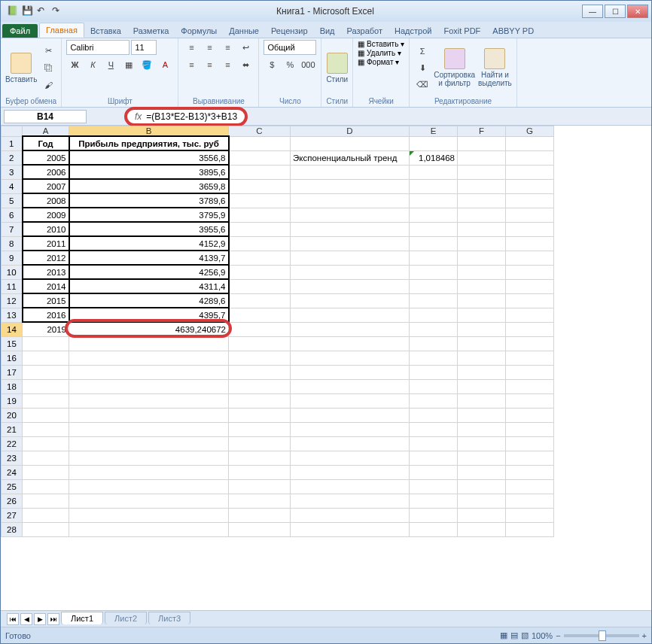 Image resolution: width=652 pixels, height=644 pixels. I want to click on cell-B12: 4289,6, so click(149, 301).